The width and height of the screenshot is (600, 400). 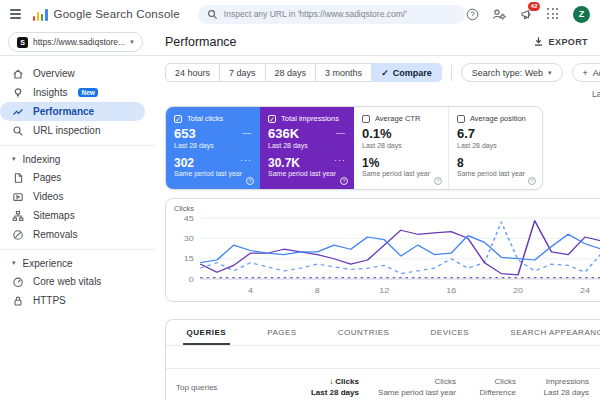 What do you see at coordinates (192, 72) in the screenshot?
I see `range-24-hours-button: 24 hours` at bounding box center [192, 72].